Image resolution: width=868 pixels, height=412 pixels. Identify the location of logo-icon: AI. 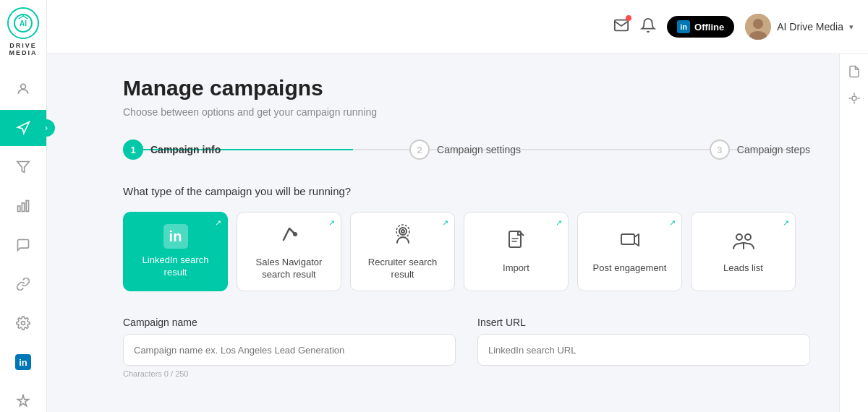
(23, 23).